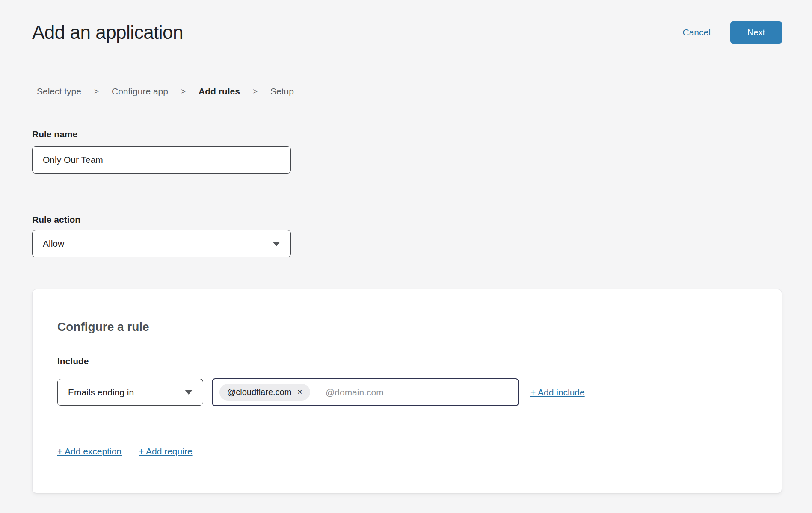 This screenshot has width=812, height=513. What do you see at coordinates (558, 392) in the screenshot?
I see `add-include-link: + Add include` at bounding box center [558, 392].